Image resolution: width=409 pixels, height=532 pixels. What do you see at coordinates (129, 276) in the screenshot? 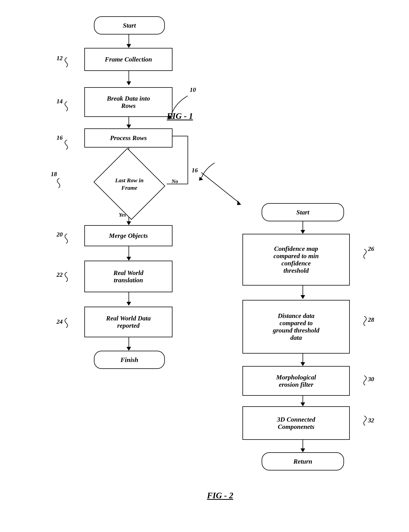
I see `real-world-trans-node: Real World translation` at bounding box center [129, 276].